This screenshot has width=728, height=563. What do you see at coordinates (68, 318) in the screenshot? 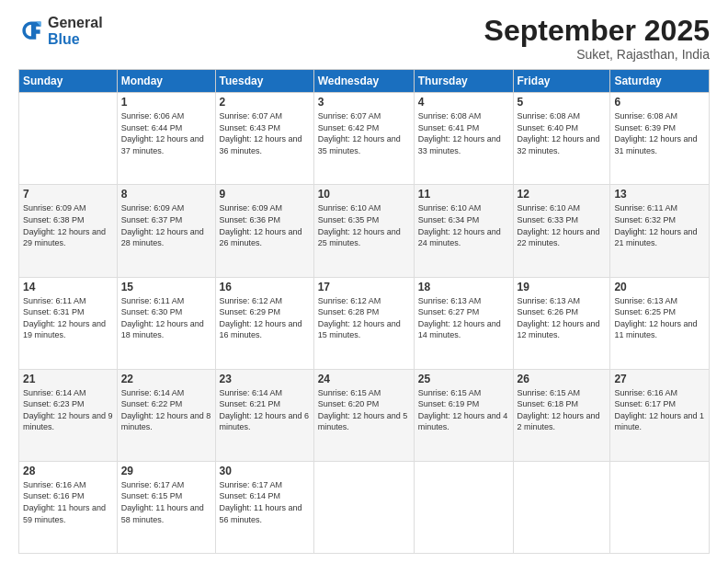
I see `day-info: Sunrise: 6:11 AMSunset: 6:31 PMDaylight:…` at bounding box center [68, 318].